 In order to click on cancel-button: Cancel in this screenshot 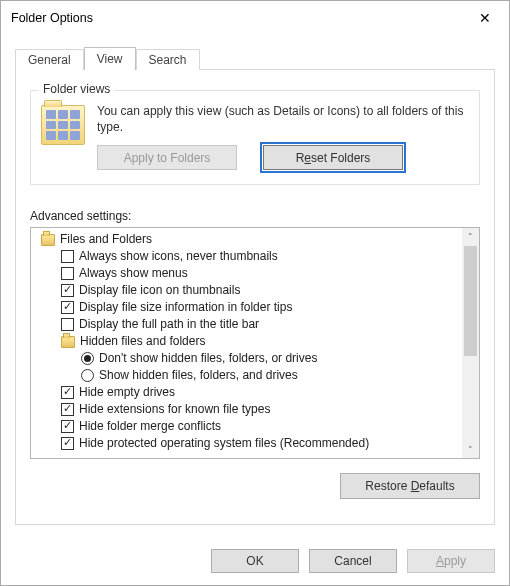, I will do `click(353, 561)`.